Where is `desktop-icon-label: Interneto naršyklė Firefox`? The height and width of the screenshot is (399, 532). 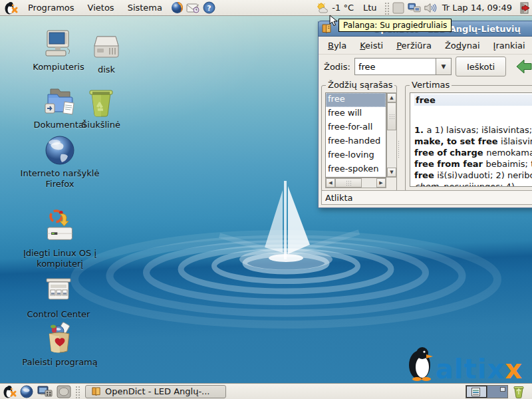 desktop-icon-label: Interneto naršyklė Firefox is located at coordinates (60, 179).